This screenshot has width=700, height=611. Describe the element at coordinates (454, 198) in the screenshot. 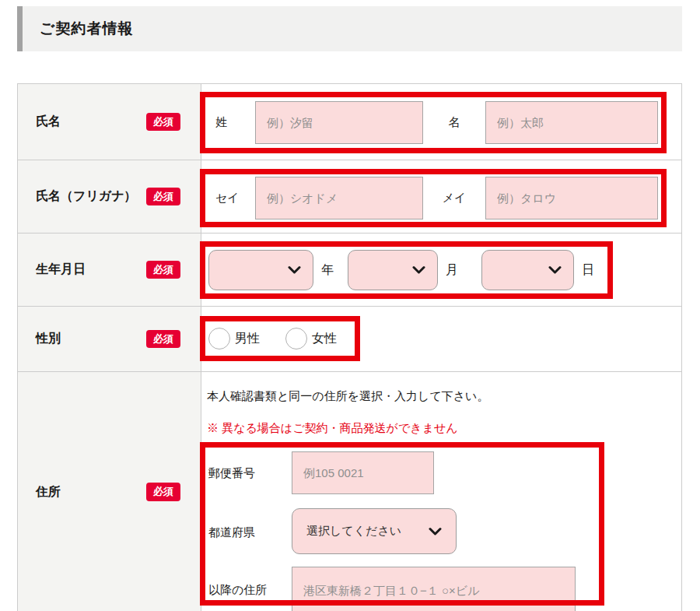

I see `first-kana-label: メイ` at that location.